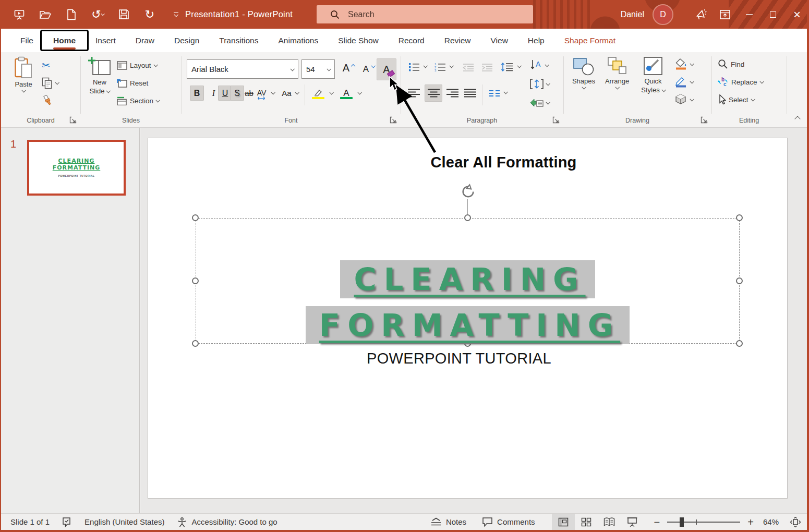 The height and width of the screenshot is (532, 809). What do you see at coordinates (45, 15) in the screenshot?
I see `open-button` at bounding box center [45, 15].